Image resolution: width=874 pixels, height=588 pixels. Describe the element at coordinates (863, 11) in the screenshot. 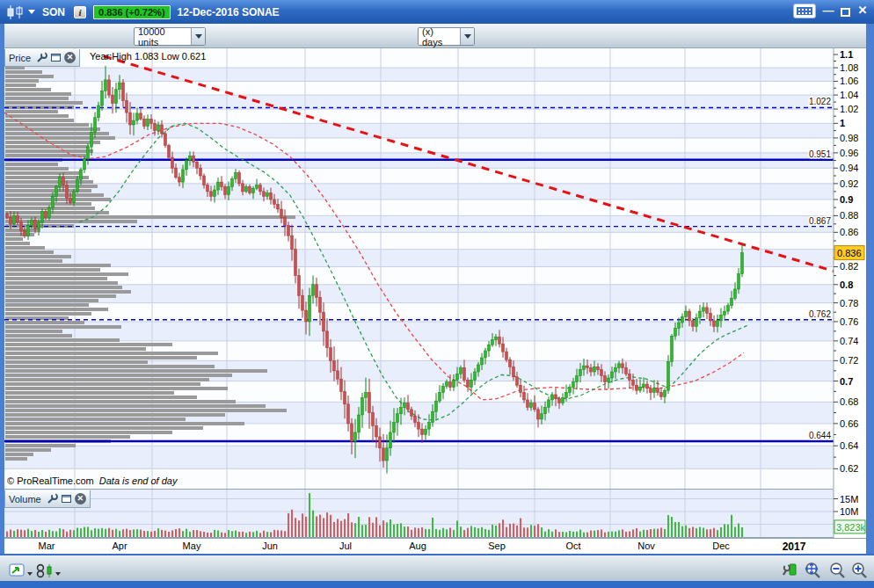

I see `close-button: ✕` at that location.